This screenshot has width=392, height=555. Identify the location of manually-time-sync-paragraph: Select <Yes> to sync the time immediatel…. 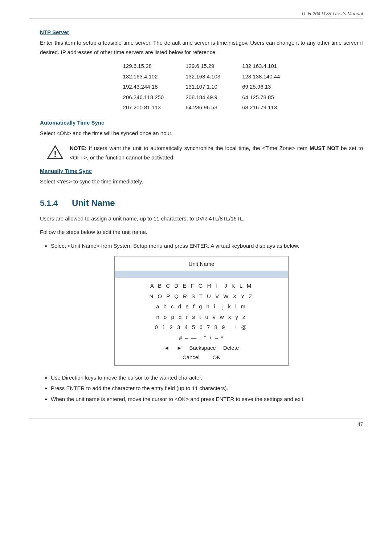
(201, 182).